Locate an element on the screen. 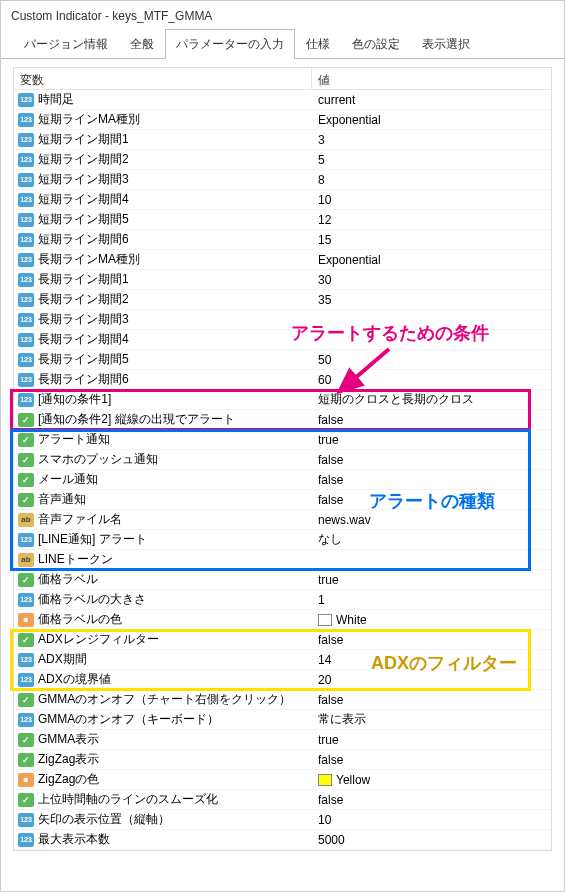 The height and width of the screenshot is (892, 565). param-row: 時間足current is located at coordinates (282, 100).